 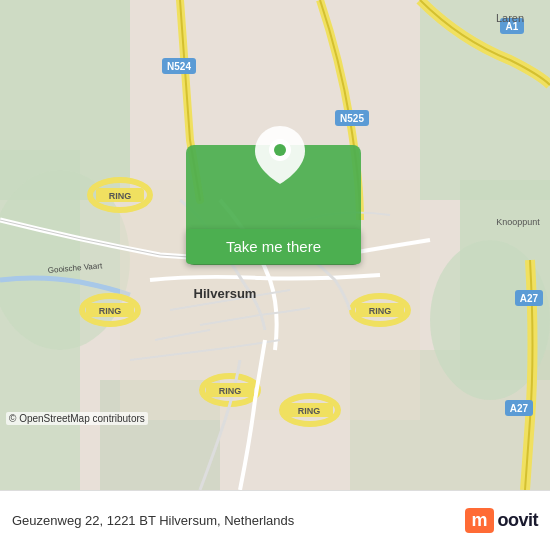 I want to click on map-copyright: © OpenStreetMap contributors, so click(x=77, y=418).